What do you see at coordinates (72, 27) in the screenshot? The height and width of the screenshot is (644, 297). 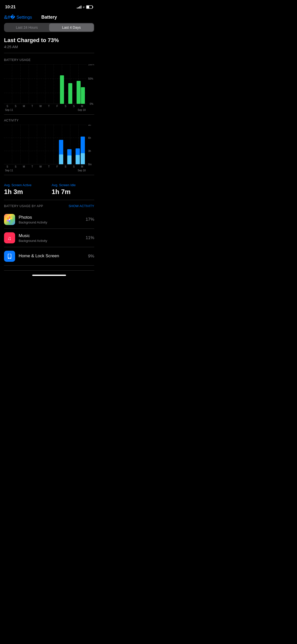 I see `segment-last-4d: Last 4 Days` at bounding box center [72, 27].